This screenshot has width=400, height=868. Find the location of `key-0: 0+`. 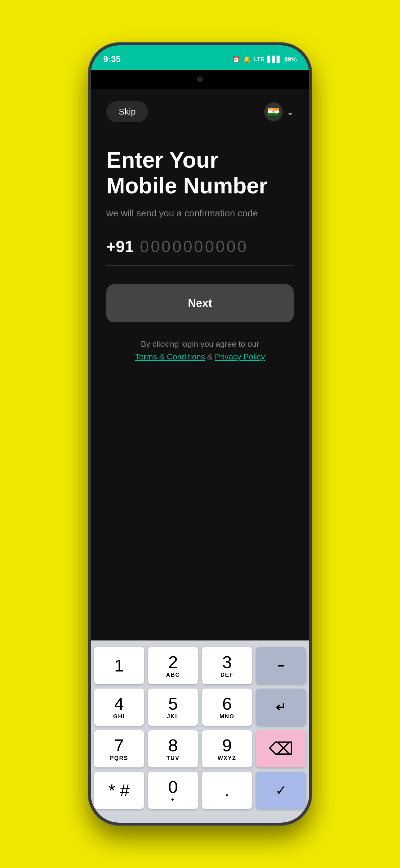

key-0: 0+ is located at coordinates (173, 790).